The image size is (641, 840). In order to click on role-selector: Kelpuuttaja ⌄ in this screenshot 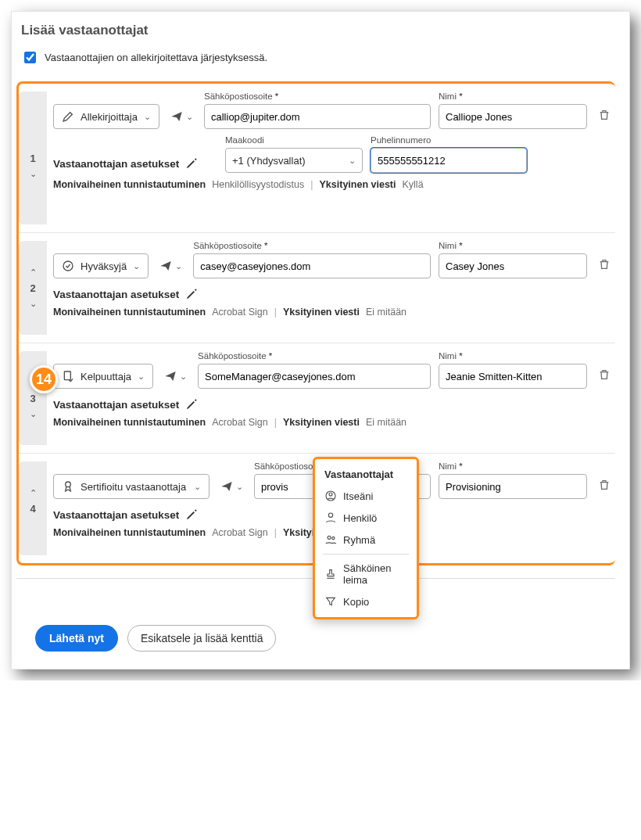, I will do `click(103, 376)`.